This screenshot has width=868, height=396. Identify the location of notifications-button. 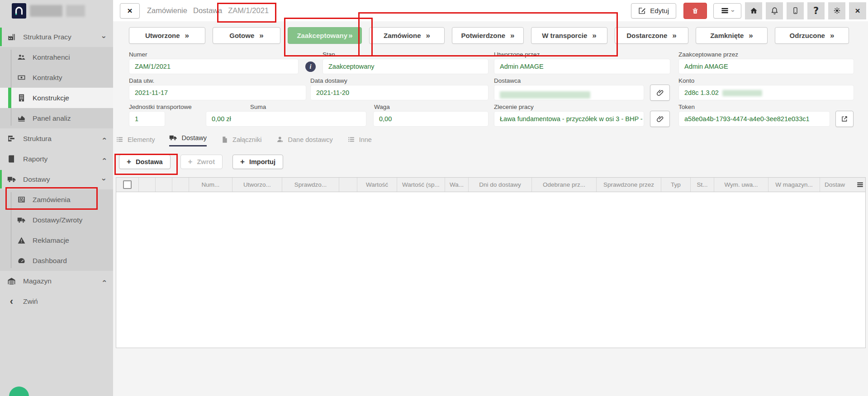
(774, 11).